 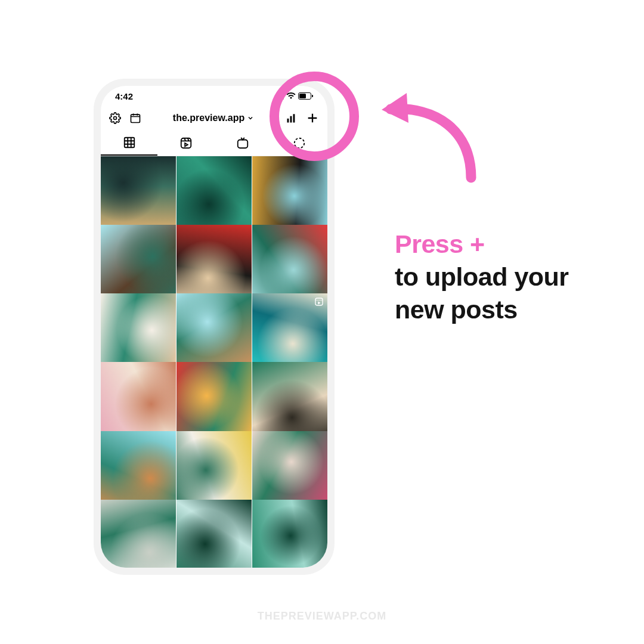 What do you see at coordinates (186, 143) in the screenshot?
I see `reels-icon` at bounding box center [186, 143].